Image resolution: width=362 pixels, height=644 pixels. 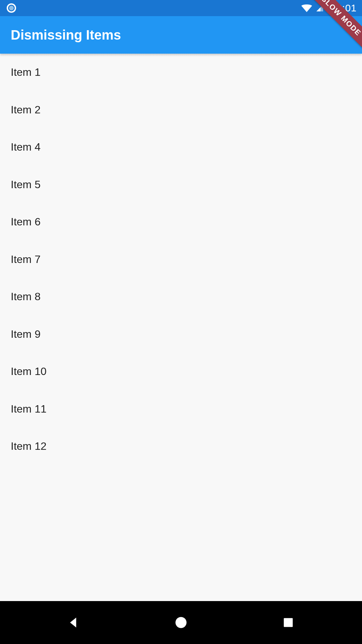 I want to click on list-item-label: Item 12, so click(x=29, y=446).